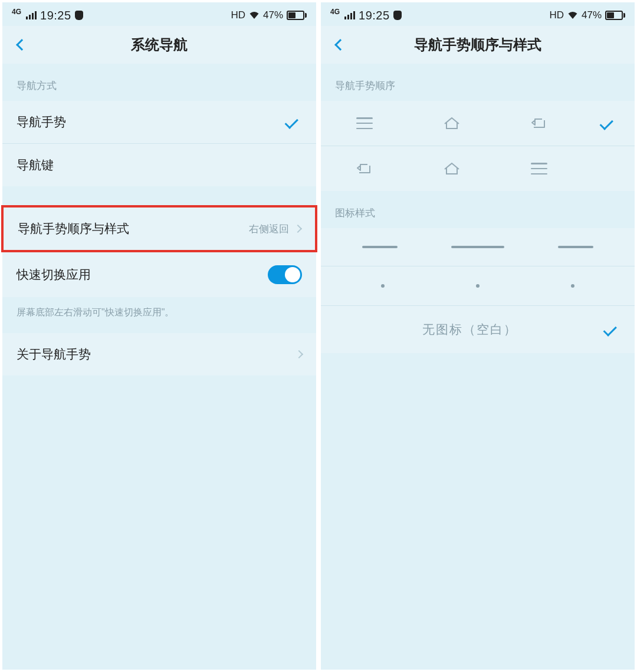 The image size is (637, 672). I want to click on option-gesture-label: 导航手势, so click(41, 122).